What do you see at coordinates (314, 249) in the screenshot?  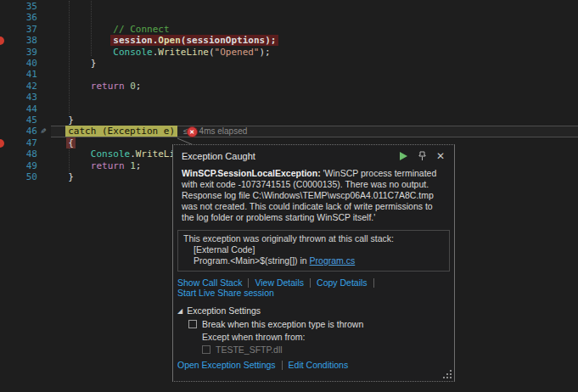 I see `callstack-frame-external: [External Code]` at bounding box center [314, 249].